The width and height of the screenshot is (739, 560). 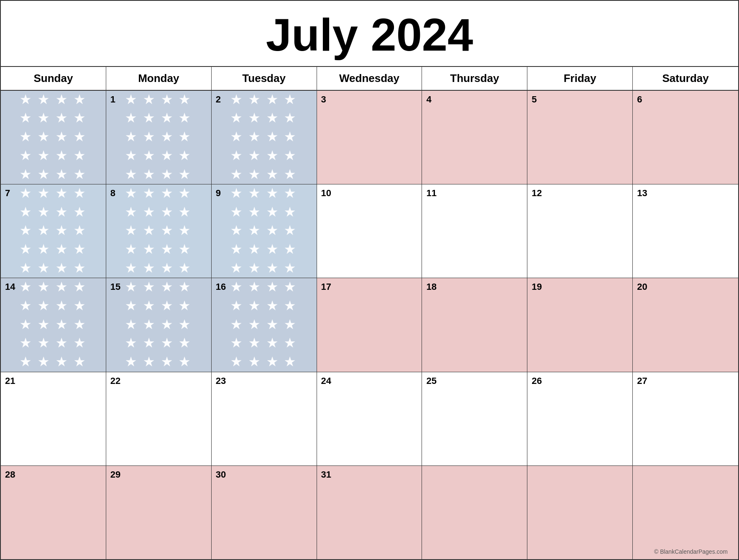 I want to click on day-number: 20, so click(x=642, y=287).